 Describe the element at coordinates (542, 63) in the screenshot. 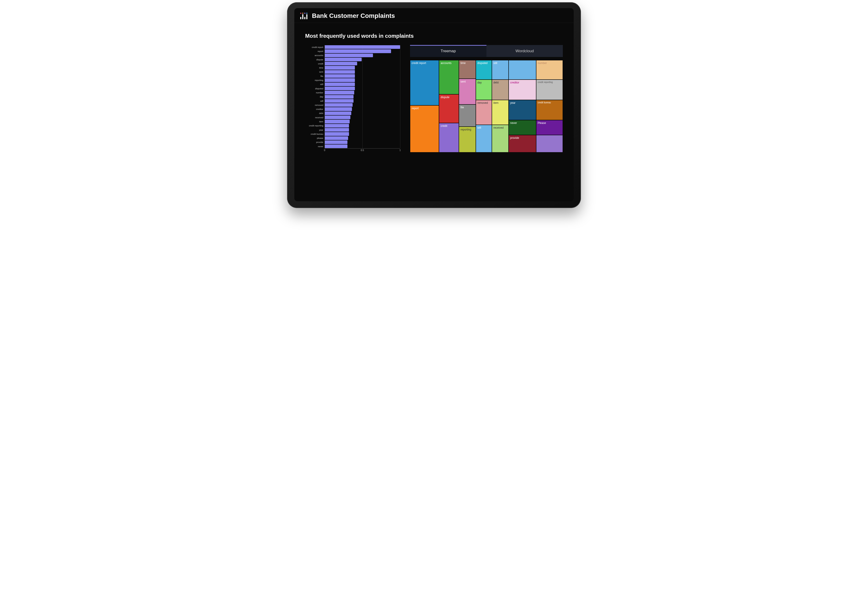

I see `treemap-cell-label: number` at that location.